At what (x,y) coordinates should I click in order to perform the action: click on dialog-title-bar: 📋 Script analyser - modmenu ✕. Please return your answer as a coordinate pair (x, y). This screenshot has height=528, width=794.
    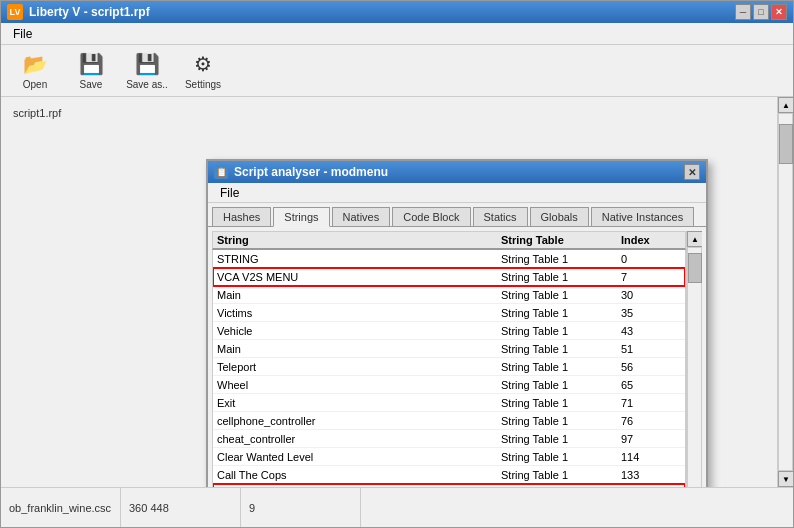
    Looking at the image, I should click on (457, 172).